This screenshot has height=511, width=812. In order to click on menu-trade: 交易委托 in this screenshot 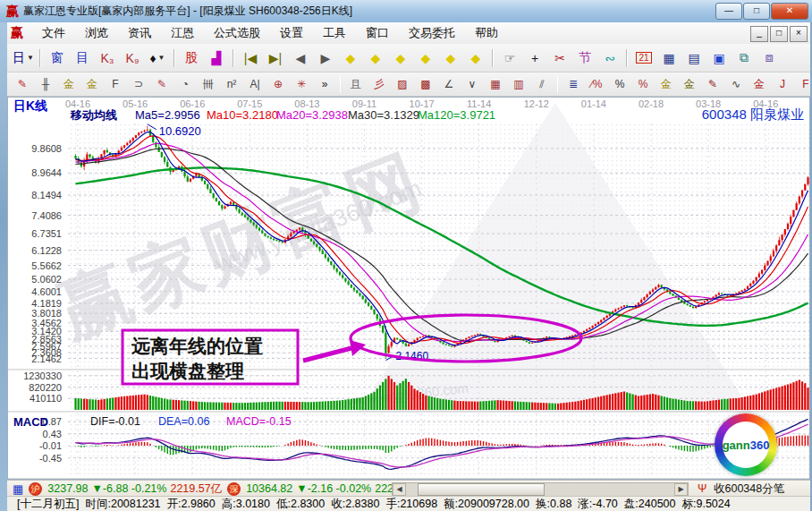, I will do `click(432, 33)`.